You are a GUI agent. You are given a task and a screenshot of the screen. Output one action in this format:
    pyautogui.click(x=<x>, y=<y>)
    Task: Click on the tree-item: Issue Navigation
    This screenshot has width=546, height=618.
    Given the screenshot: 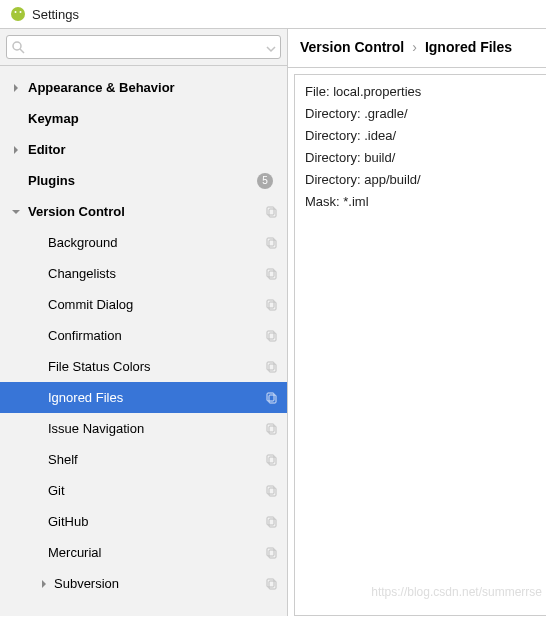 What is the action you would take?
    pyautogui.click(x=144, y=428)
    